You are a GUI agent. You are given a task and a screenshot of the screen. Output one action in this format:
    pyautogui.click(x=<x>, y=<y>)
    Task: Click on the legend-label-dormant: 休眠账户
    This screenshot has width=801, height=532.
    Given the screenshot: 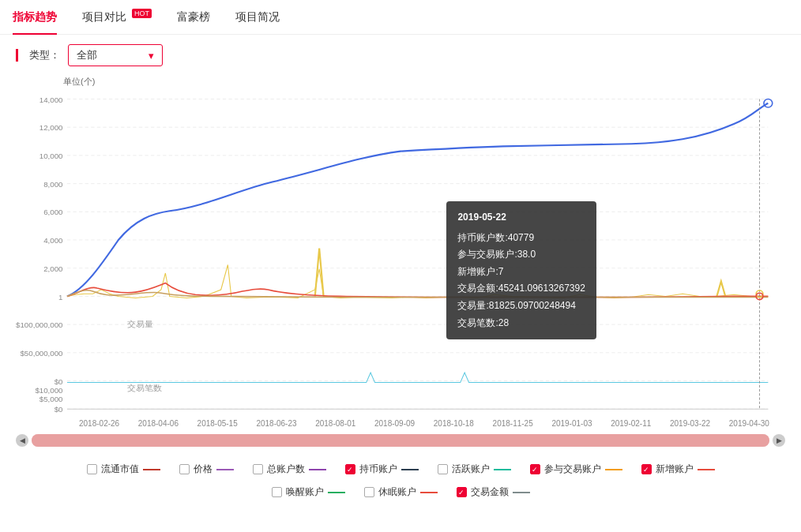 What is the action you would take?
    pyautogui.click(x=397, y=493)
    